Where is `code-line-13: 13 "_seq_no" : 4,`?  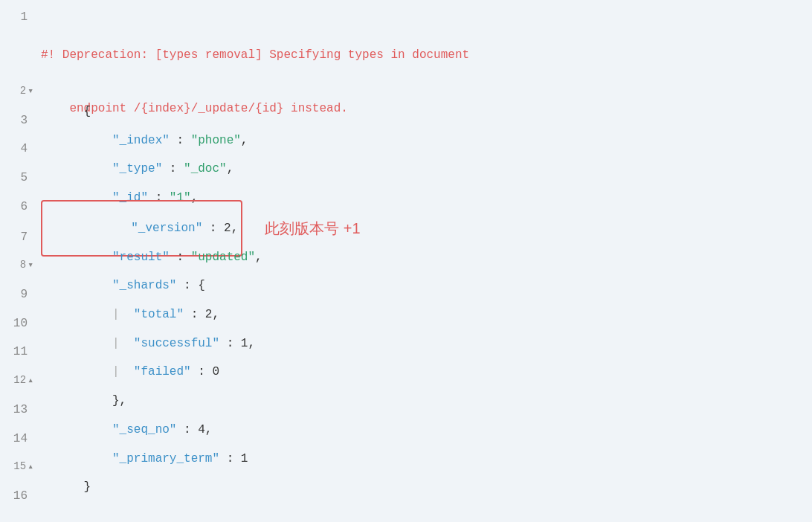
code-line-13: 13 "_seq_no" : 4, is located at coordinates (406, 415).